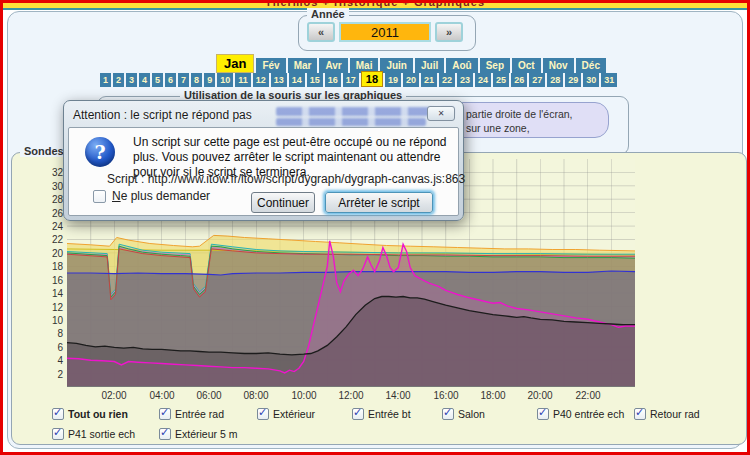 Image resolution: width=750 pixels, height=455 pixels. I want to click on continue-button: Continuer, so click(283, 202).